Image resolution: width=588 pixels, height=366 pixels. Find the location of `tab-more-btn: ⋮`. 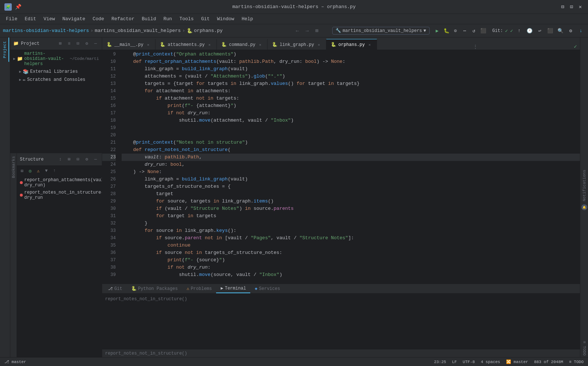

tab-more-btn: ⋮ is located at coordinates (476, 47).